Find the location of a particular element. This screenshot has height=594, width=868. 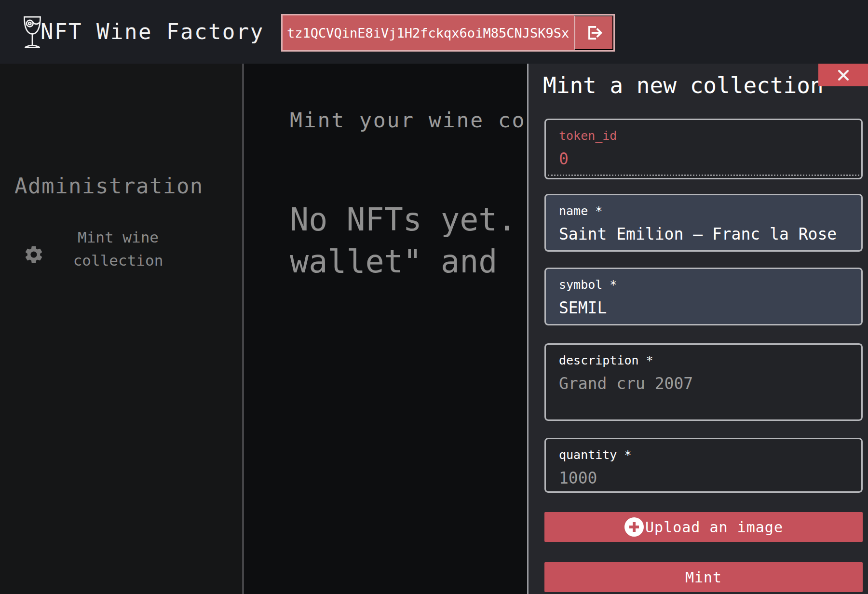

name-field: name * Saint Emilion – Franc la Rose is located at coordinates (704, 223).